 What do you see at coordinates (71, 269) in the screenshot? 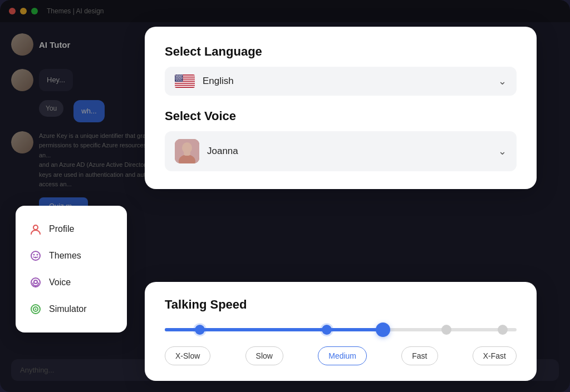
I see `menu-card: Profile Themes Voice` at bounding box center [71, 269].